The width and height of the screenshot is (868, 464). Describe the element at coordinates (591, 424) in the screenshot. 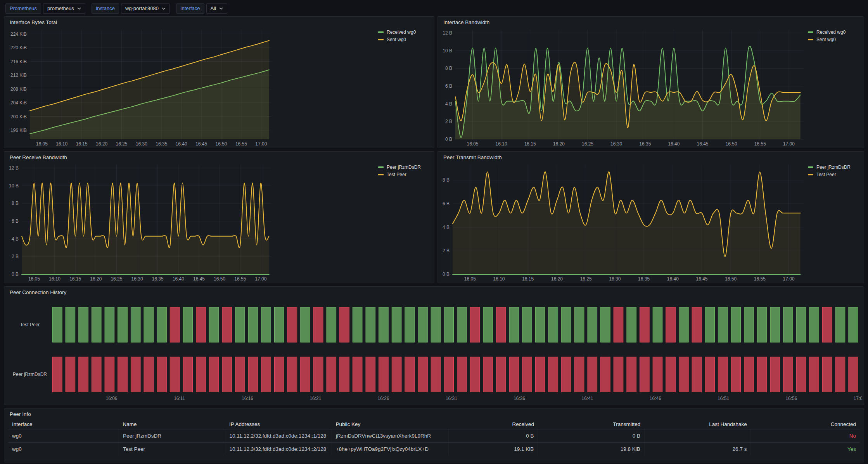

I see `column-header-transmitted: Transmitted` at that location.